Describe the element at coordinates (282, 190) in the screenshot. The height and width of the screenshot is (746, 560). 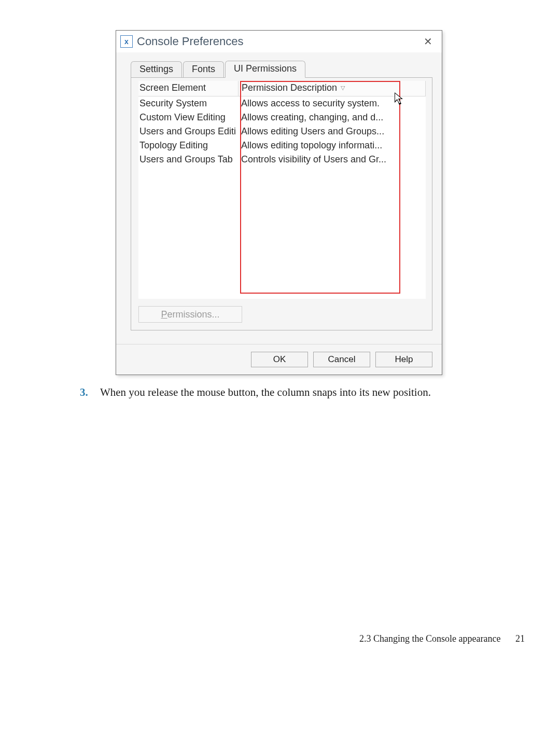
I see `permissions-grid: Screen Element Permission Description ▽ …` at that location.